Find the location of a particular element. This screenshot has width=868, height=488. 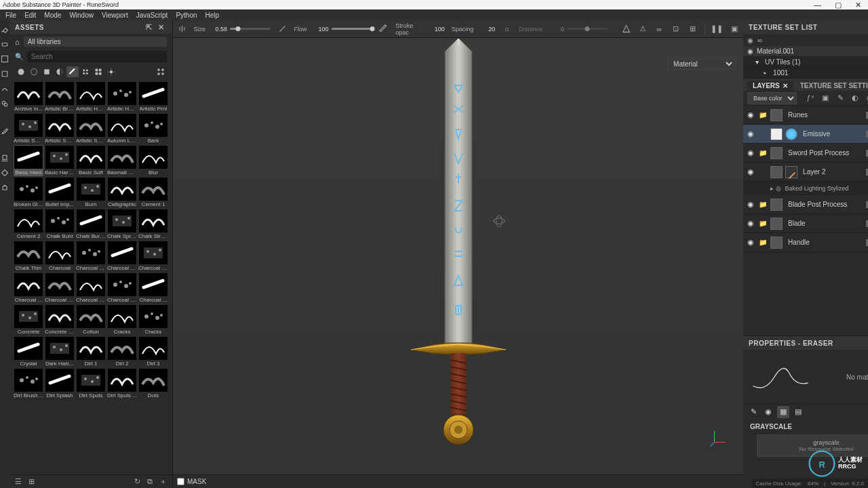

brush-item: Concrete L... is located at coordinates (60, 320).